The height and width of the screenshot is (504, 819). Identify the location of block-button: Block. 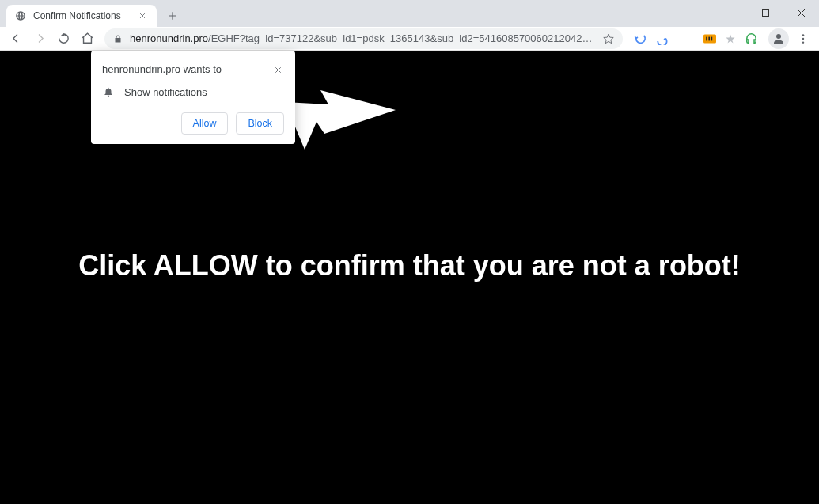
(260, 123).